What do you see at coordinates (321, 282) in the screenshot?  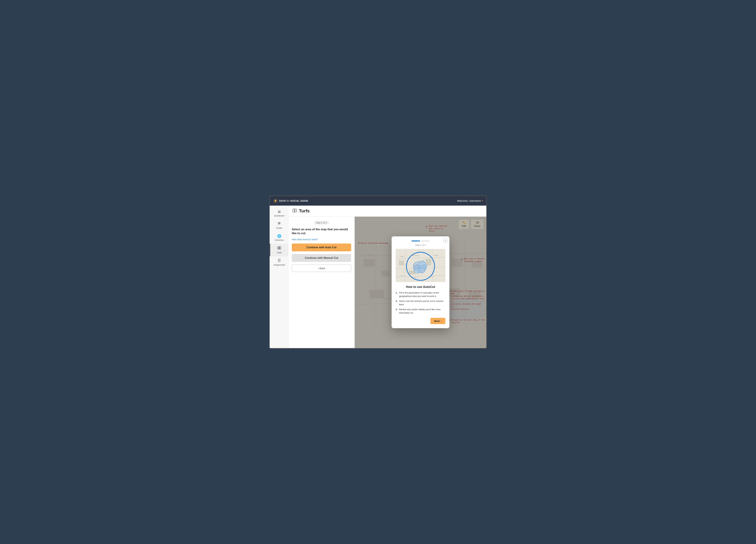 I see `left-panel: Step 2 of 3 Select an area of the map th…` at bounding box center [321, 282].